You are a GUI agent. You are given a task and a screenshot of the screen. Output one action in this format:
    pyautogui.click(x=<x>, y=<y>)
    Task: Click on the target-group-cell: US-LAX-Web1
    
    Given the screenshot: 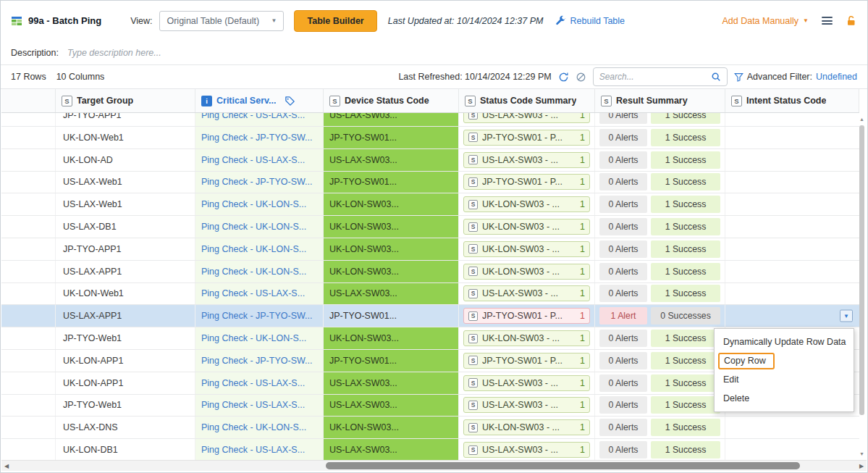 What is the action you would take?
    pyautogui.click(x=126, y=204)
    